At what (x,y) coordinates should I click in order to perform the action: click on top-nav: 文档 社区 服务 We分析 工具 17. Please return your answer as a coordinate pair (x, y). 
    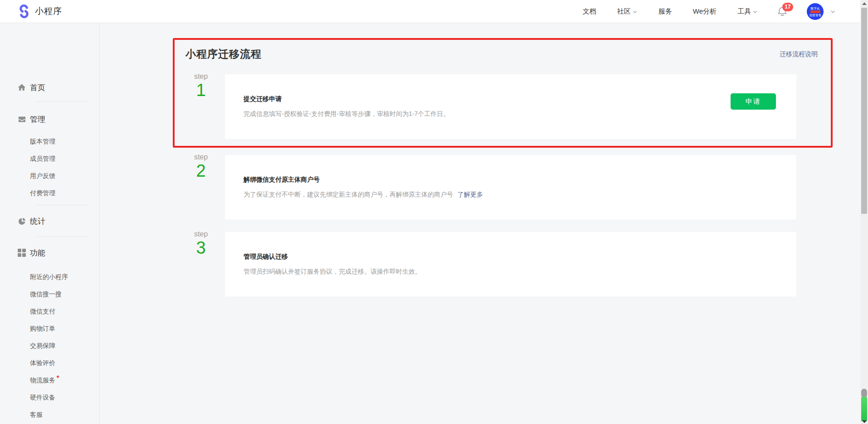
    Looking at the image, I should click on (699, 12).